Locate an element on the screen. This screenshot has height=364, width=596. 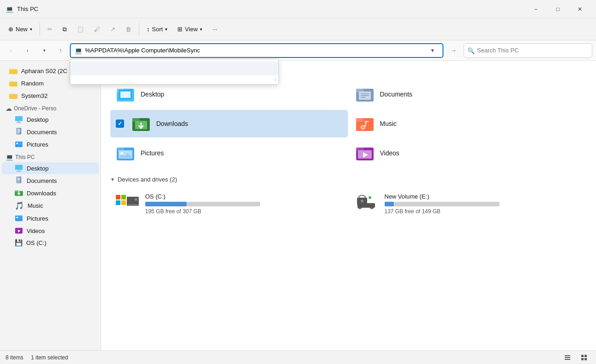
sidebar-item-label: Downloads is located at coordinates (41, 193).